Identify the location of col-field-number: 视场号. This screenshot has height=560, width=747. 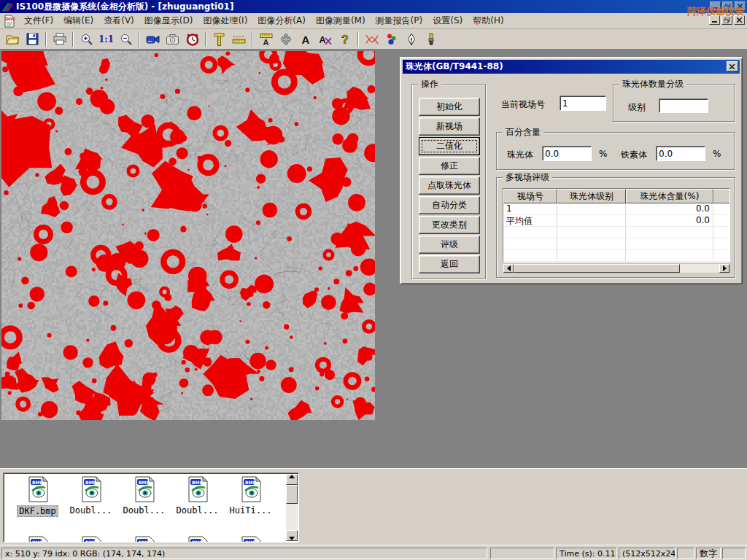
(530, 196).